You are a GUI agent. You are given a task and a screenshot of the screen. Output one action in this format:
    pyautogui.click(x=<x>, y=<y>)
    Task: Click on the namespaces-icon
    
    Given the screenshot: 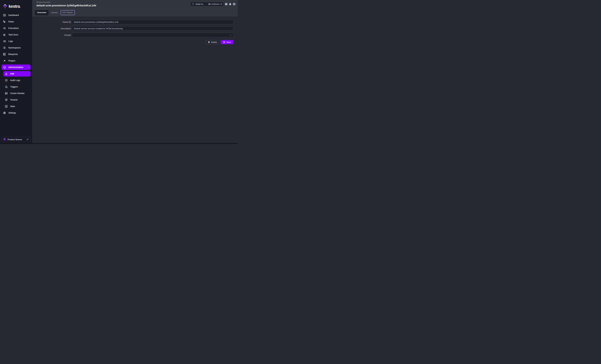 What is the action you would take?
    pyautogui.click(x=4, y=48)
    